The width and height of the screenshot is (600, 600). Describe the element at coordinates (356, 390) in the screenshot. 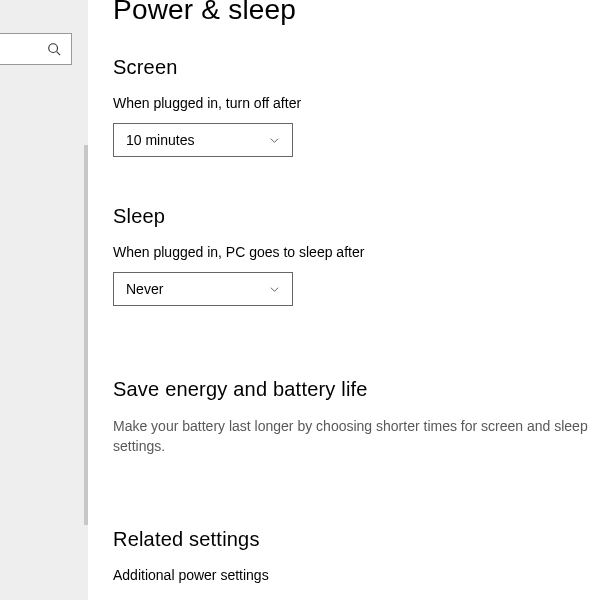

I see `energy-heading: Save energy and battery life` at that location.